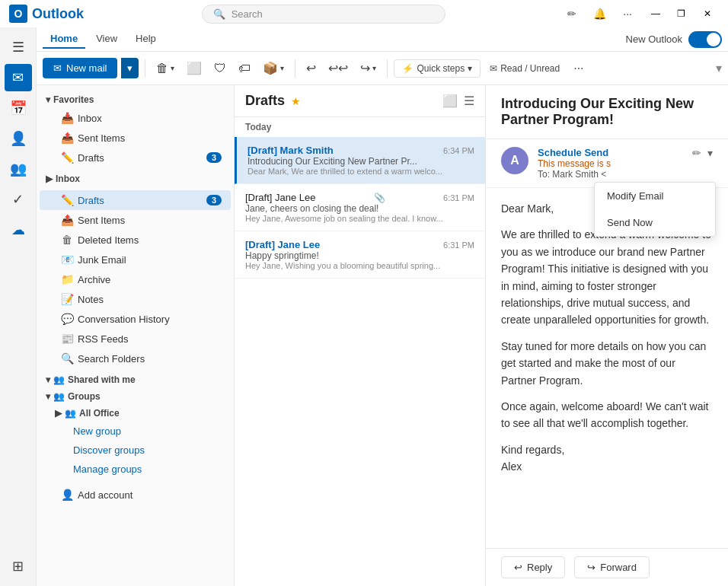 This screenshot has height=586, width=728. I want to click on menu-tab-view: View, so click(107, 40).